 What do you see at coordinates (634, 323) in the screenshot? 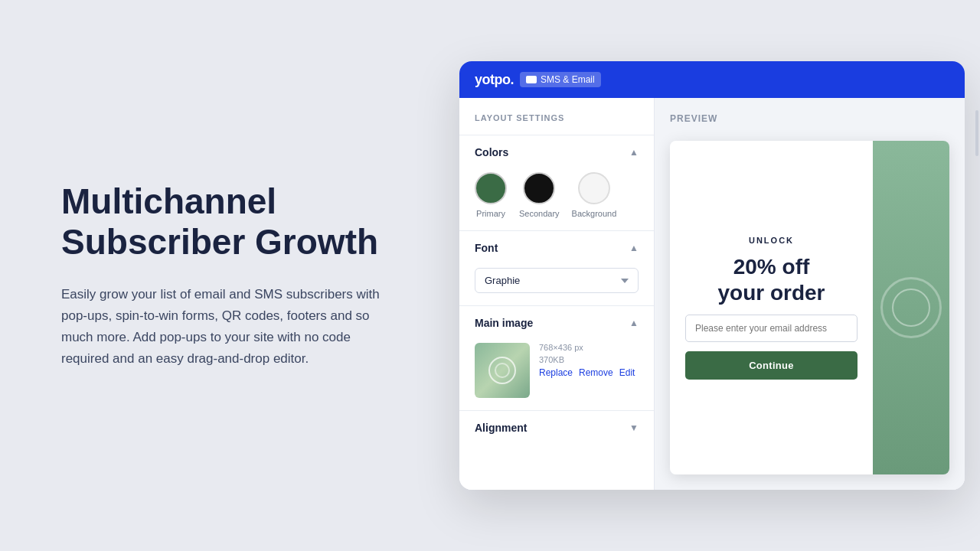
I see `main-image-chevron-icon: ▲` at bounding box center [634, 323].